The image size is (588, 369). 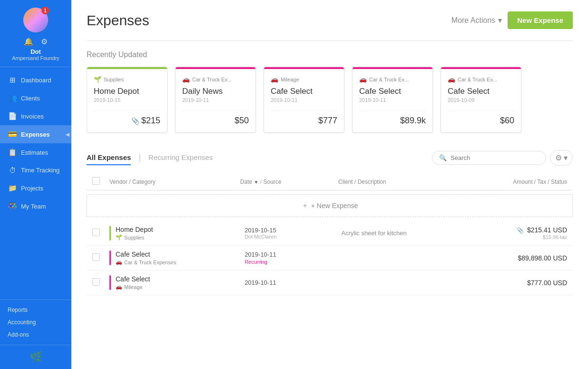 I want to click on card-date: 2019-10-09, so click(x=481, y=100).